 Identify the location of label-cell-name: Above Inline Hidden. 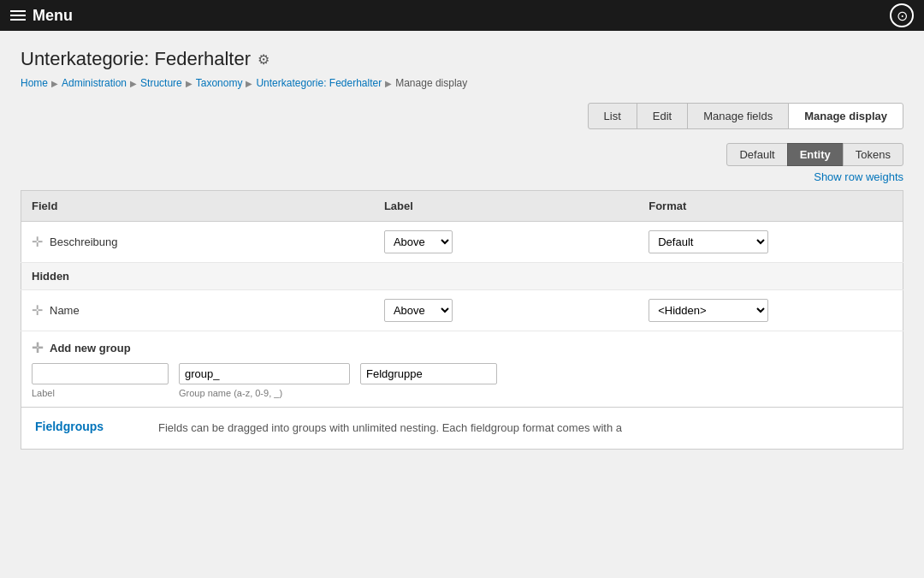
(506, 311).